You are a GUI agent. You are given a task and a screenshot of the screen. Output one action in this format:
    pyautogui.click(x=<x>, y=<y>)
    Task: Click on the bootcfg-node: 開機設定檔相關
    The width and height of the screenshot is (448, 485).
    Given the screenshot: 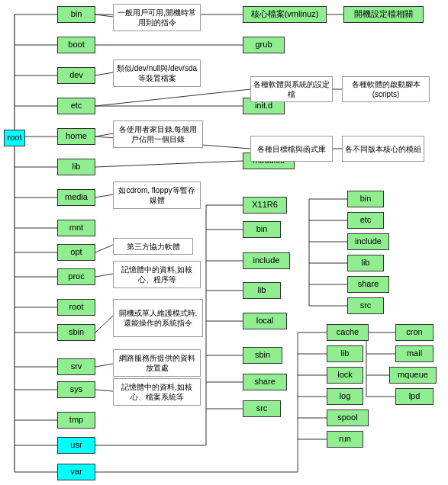 What is the action you would take?
    pyautogui.click(x=383, y=14)
    